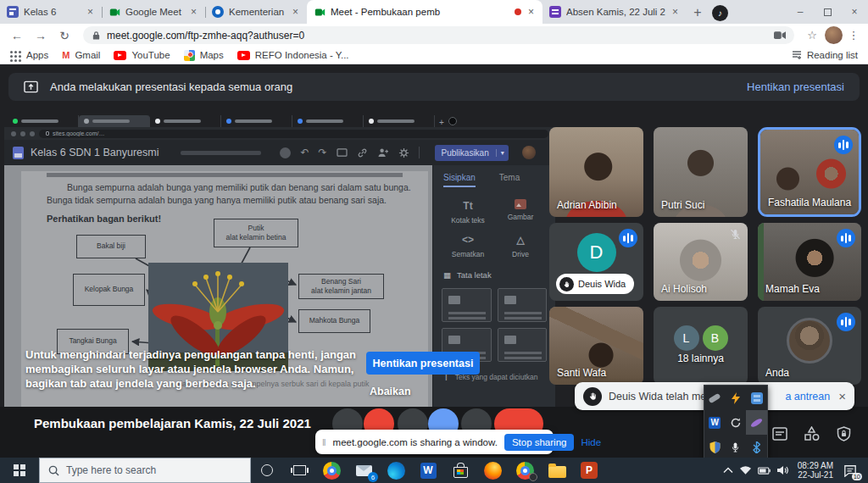  What do you see at coordinates (64, 36) in the screenshot?
I see `reload-button: ↻` at bounding box center [64, 36].